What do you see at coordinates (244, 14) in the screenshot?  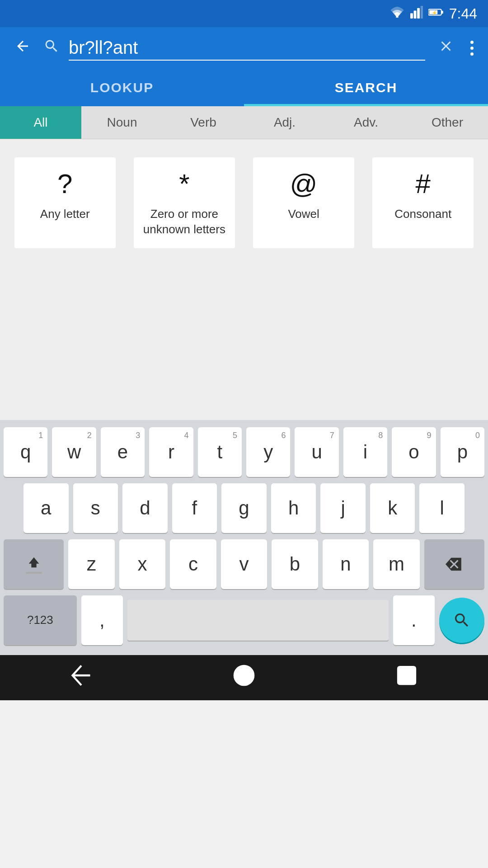 I see `status-bar: ⚡ 7:44` at bounding box center [244, 14].